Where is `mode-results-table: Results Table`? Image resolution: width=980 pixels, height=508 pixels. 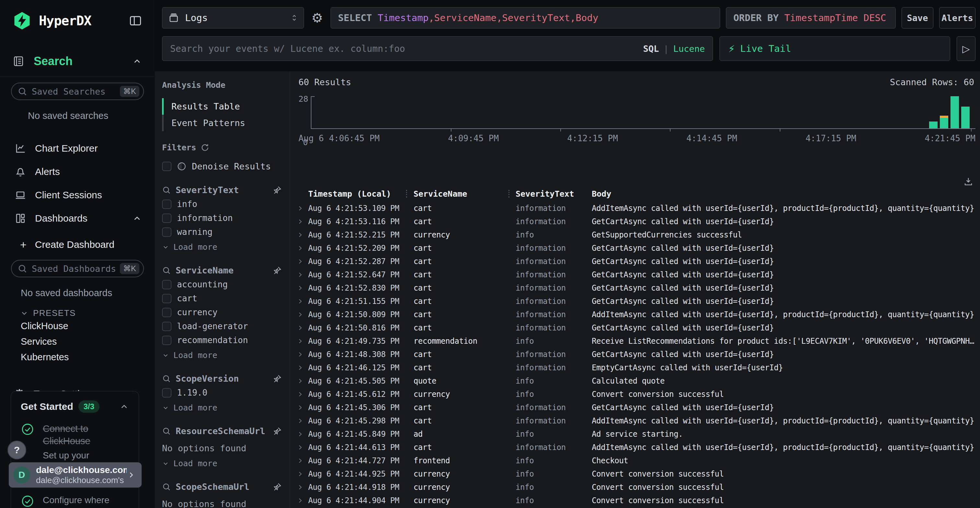 mode-results-table: Results Table is located at coordinates (222, 106).